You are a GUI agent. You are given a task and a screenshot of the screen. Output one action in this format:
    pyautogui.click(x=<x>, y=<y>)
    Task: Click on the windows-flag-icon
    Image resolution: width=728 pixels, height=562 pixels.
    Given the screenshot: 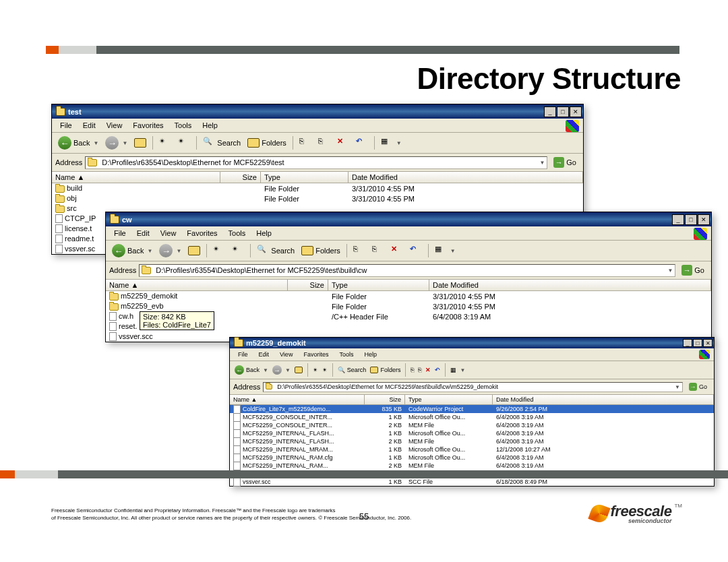 What is the action you would take?
    pyautogui.click(x=704, y=354)
    